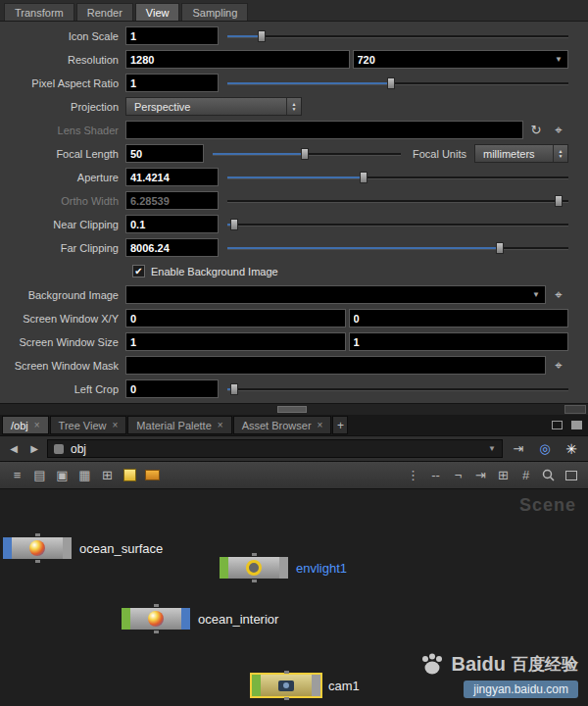  Describe the element at coordinates (559, 130) in the screenshot. I see `lens-shader-op-chooser-icon: ⌖` at that location.